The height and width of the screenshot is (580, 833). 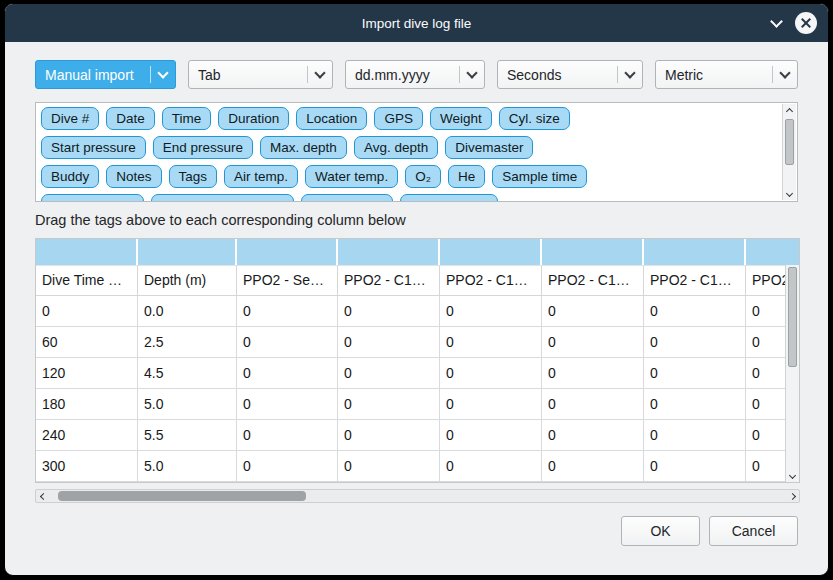 I want to click on close-button, so click(x=806, y=23).